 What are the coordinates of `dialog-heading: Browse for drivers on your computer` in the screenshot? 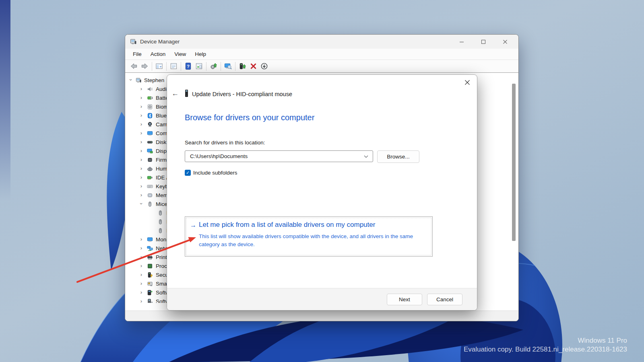 It's located at (250, 117).